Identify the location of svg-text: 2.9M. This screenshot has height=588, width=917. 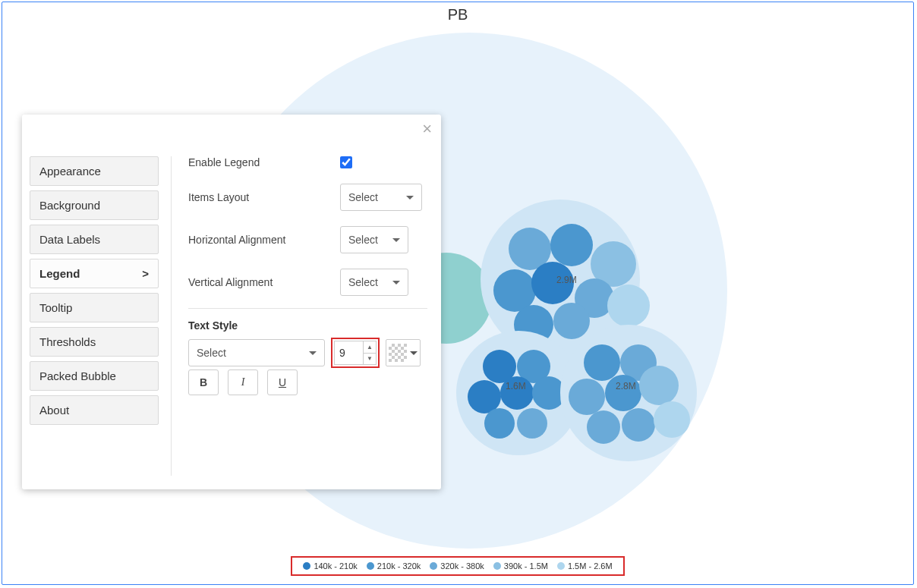
(566, 280).